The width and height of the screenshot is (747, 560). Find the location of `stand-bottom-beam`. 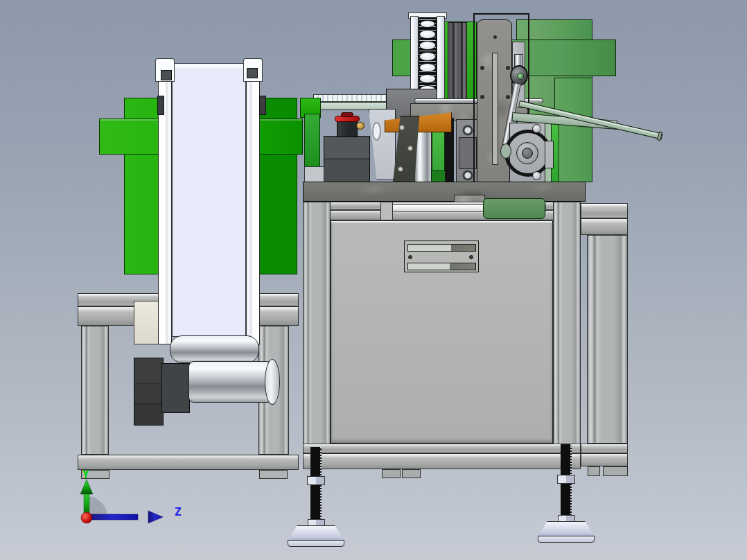

stand-bottom-beam is located at coordinates (188, 462).